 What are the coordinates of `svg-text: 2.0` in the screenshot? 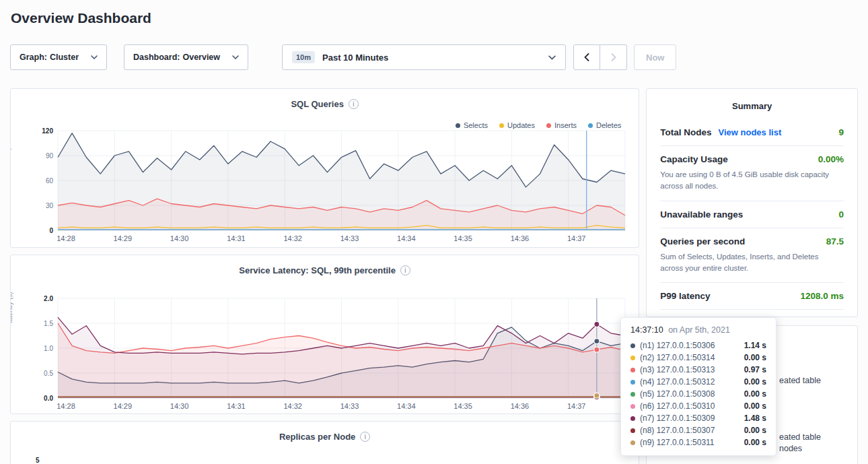 It's located at (48, 299).